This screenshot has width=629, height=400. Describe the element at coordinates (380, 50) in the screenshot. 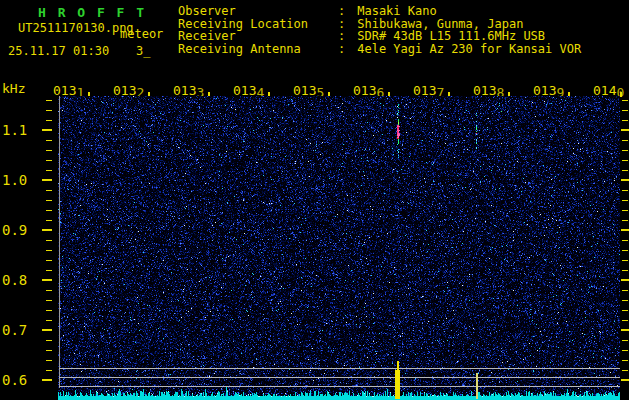

I see `info-row: Receiving Antenna: 4ele Yagi Az 230 for …` at that location.